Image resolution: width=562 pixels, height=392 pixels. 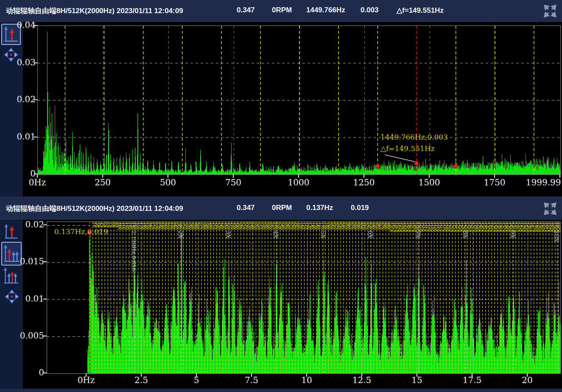 What do you see at coordinates (418, 234) in the screenshot?
I see `order-marker-label: 7X` at bounding box center [418, 234].